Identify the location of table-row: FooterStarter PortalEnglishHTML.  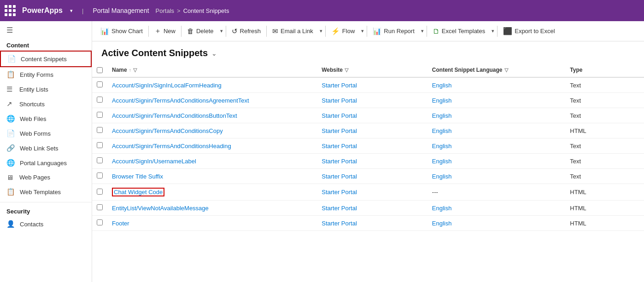
(368, 224).